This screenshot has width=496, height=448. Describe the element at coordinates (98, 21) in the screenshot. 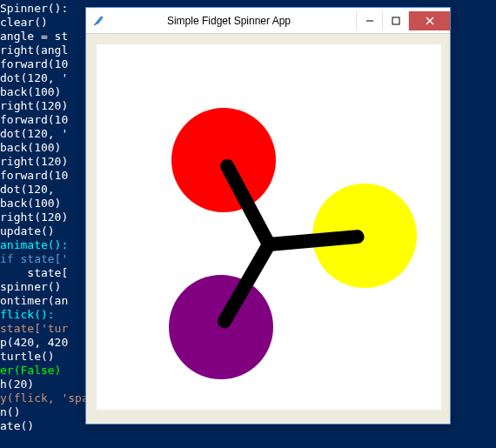

I see `feather-icon` at that location.